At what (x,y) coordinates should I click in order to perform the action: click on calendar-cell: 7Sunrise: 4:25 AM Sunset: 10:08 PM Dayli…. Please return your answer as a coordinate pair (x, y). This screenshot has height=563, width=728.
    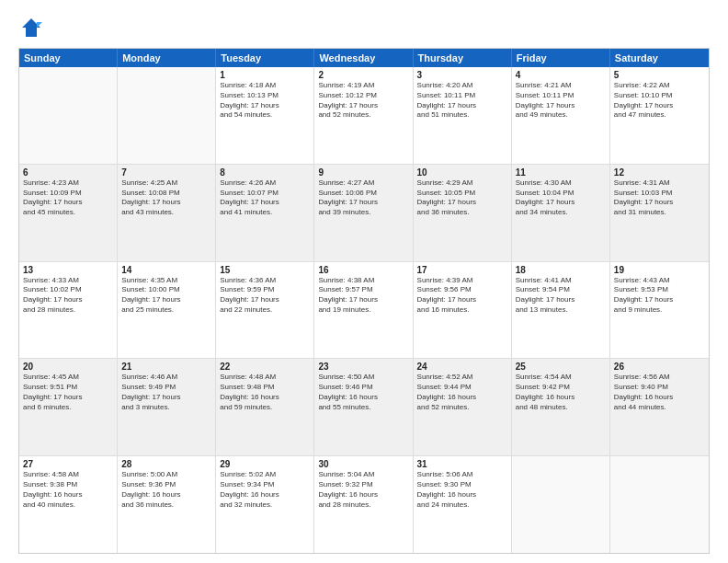
    Looking at the image, I should click on (167, 213).